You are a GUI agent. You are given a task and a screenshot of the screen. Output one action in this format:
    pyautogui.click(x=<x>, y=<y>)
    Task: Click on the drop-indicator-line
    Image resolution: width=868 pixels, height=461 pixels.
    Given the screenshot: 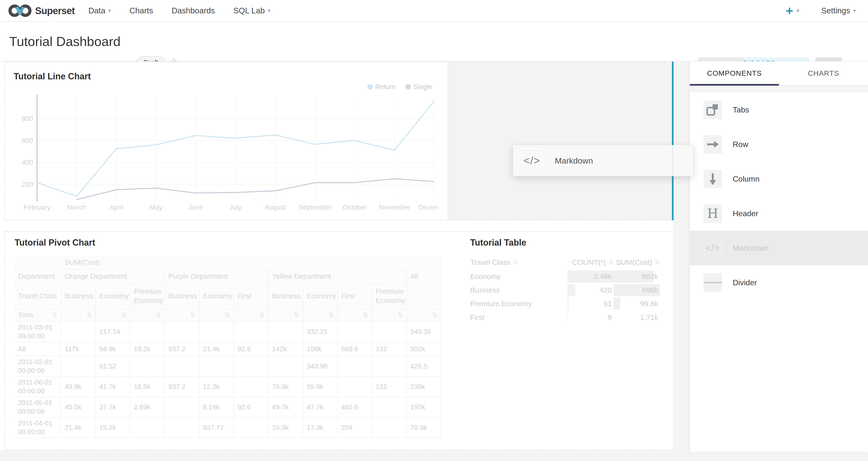 What is the action you would take?
    pyautogui.click(x=673, y=141)
    